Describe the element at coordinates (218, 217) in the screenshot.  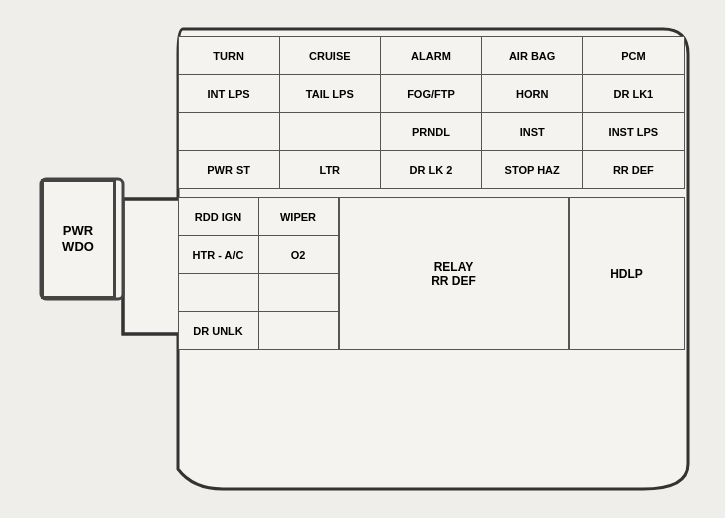
I see `fuse-cell: RDD IGN` at that location.